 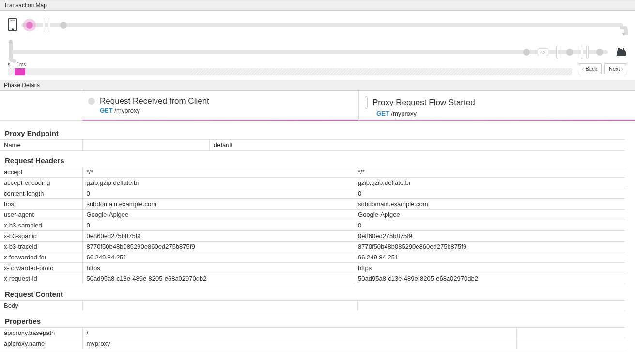 What do you see at coordinates (312, 333) in the screenshot?
I see `table-row: apiproxy.basepath/` at bounding box center [312, 333].